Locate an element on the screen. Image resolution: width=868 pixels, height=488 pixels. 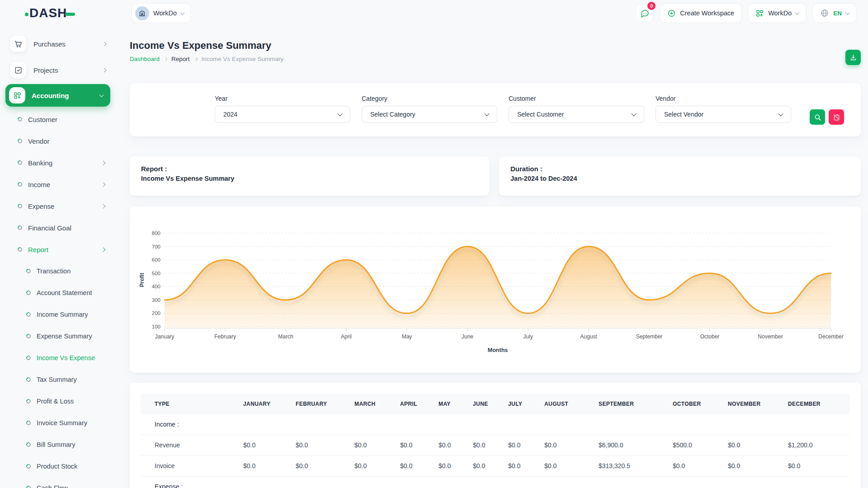
create-workspace-label: Create Workspace is located at coordinates (707, 13).